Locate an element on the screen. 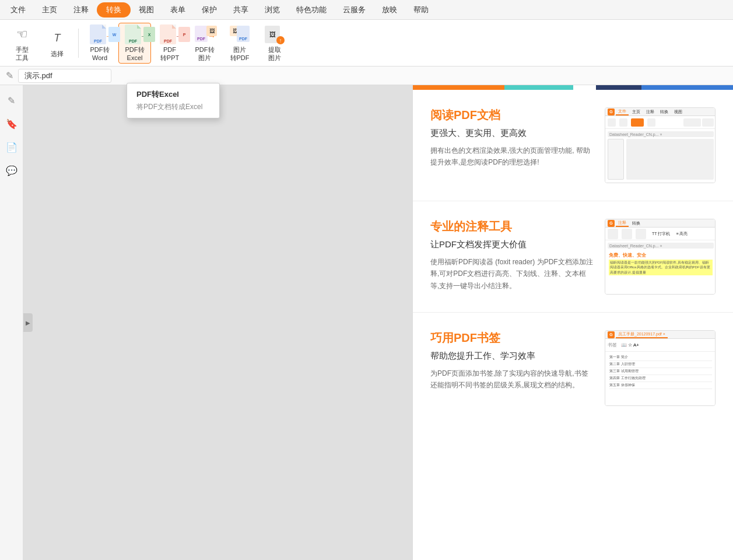 This screenshot has width=733, height=560. pdf-ppt-label: PDF转PPT is located at coordinates (170, 54).